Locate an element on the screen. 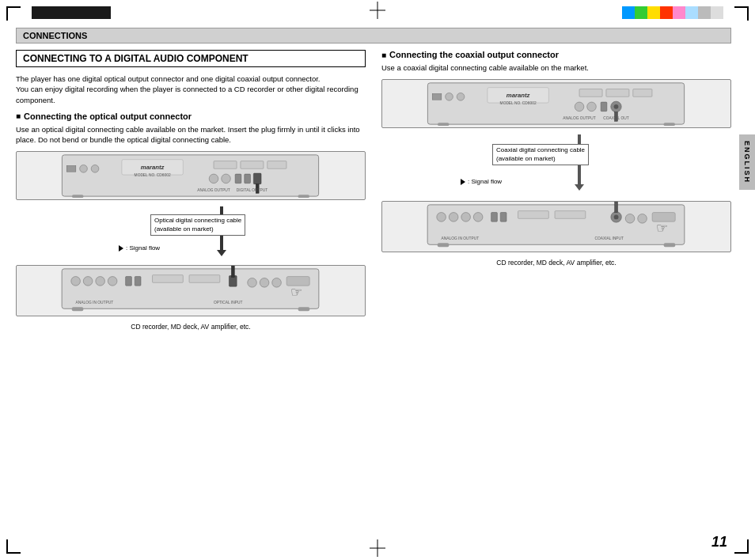 This screenshot has width=755, height=560. coaxial-heading: Connecting the coaxial output connector is located at coordinates (556, 55).